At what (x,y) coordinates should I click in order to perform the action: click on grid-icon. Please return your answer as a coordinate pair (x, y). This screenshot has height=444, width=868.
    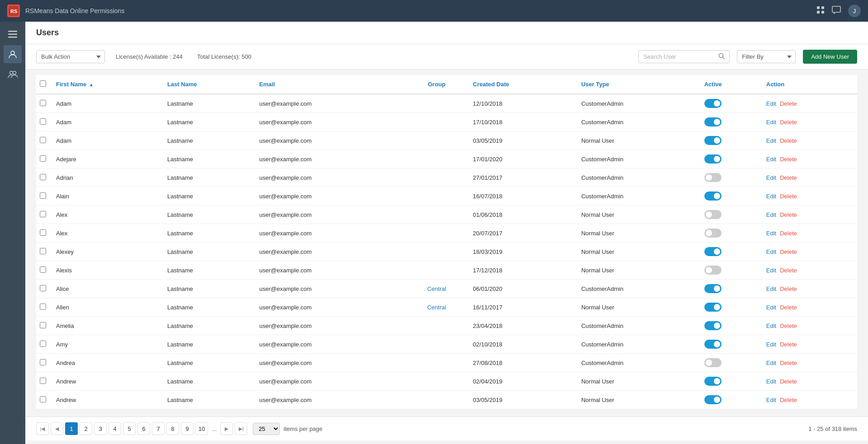
    Looking at the image, I should click on (821, 11).